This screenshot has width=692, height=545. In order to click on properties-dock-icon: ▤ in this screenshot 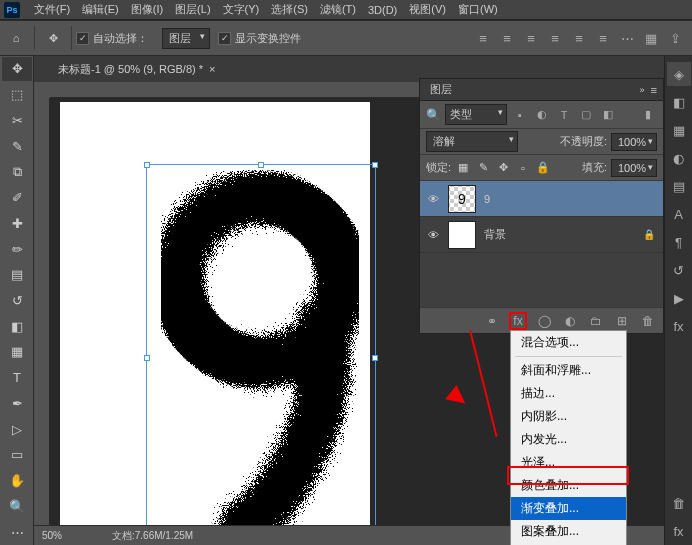, I will do `click(679, 186)`.